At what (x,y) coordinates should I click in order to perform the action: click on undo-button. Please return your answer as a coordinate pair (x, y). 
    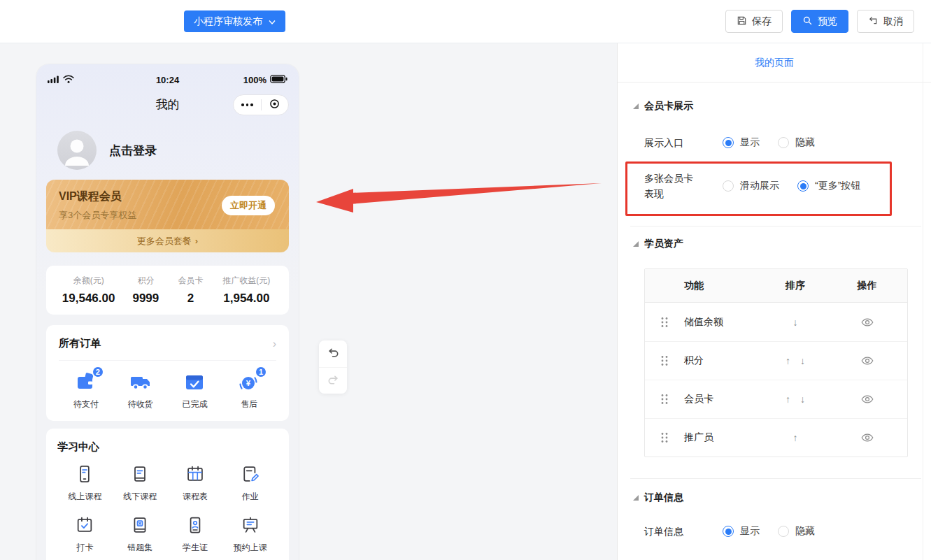
    Looking at the image, I should click on (333, 354).